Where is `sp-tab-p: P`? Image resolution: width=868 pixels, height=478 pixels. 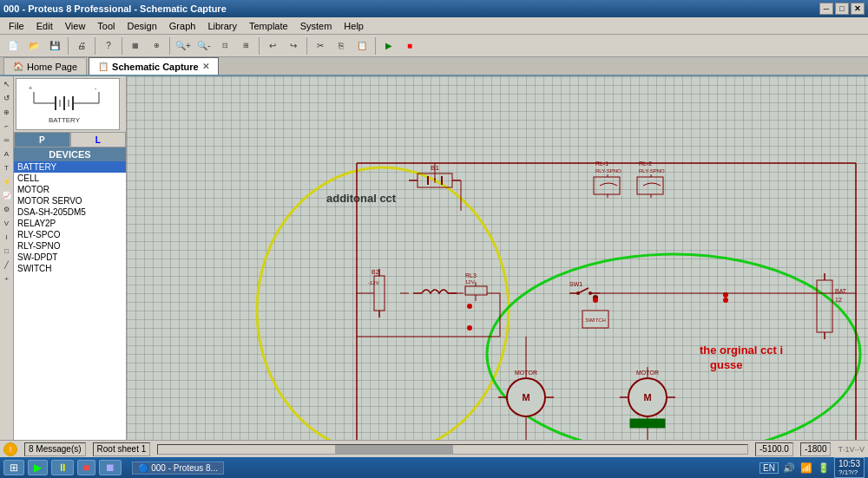
sp-tab-p: P is located at coordinates (42, 140).